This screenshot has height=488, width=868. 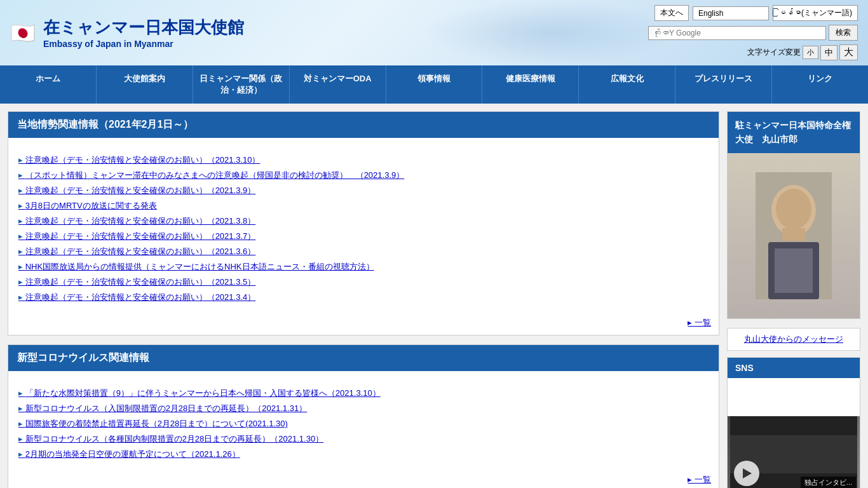 I want to click on covid-more-link: 一覧, so click(x=699, y=479).